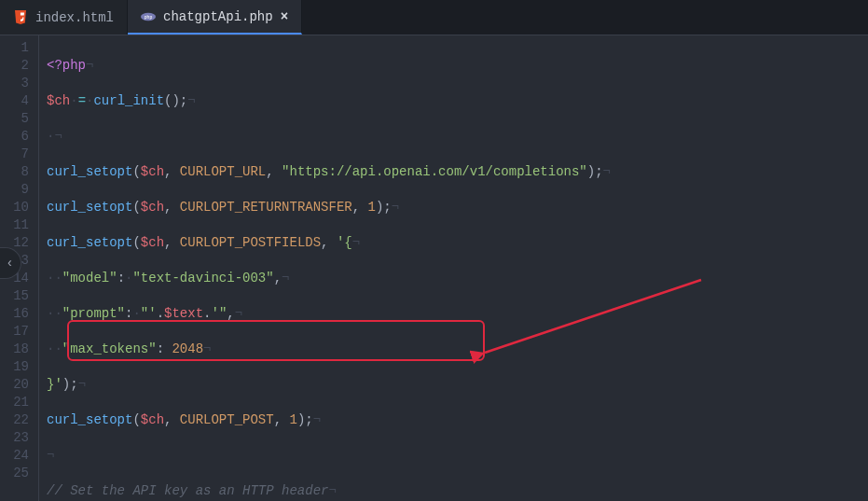 This screenshot has height=501, width=868. What do you see at coordinates (93, 313) in the screenshot?
I see `code-token: "prompt"` at bounding box center [93, 313].